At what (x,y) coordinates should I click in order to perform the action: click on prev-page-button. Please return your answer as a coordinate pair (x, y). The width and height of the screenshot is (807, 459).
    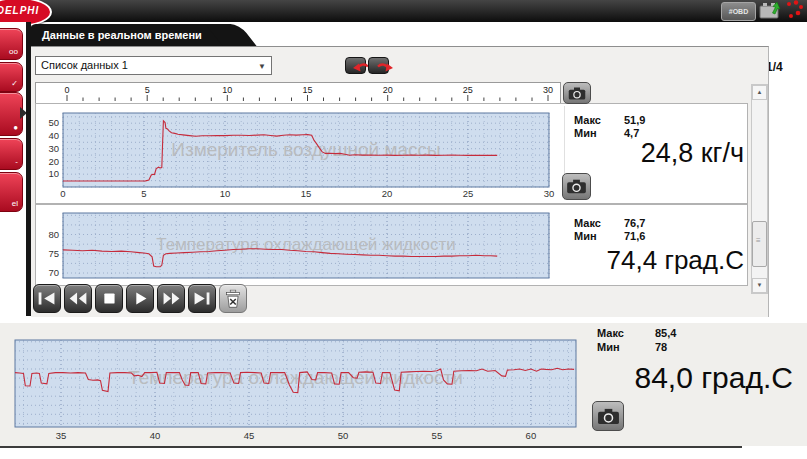
    Looking at the image, I should click on (356, 66).